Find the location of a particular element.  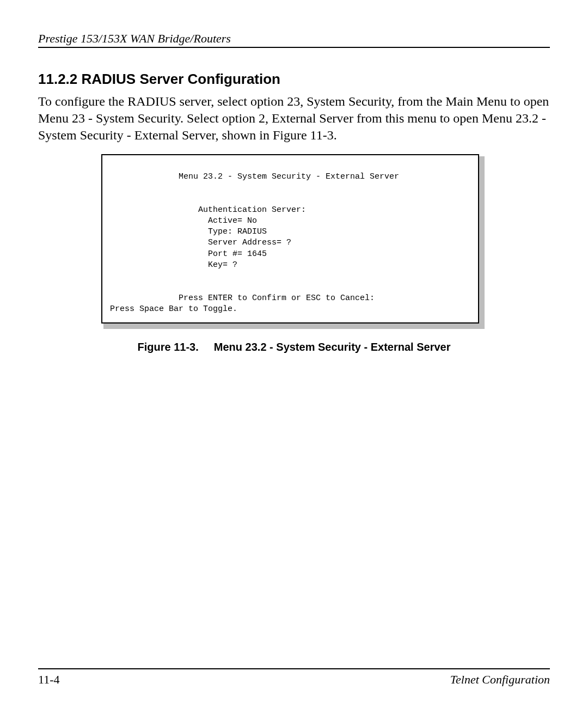

figure-caption: Figure 11-3.Menu 23.2 - System Security … is located at coordinates (294, 347).